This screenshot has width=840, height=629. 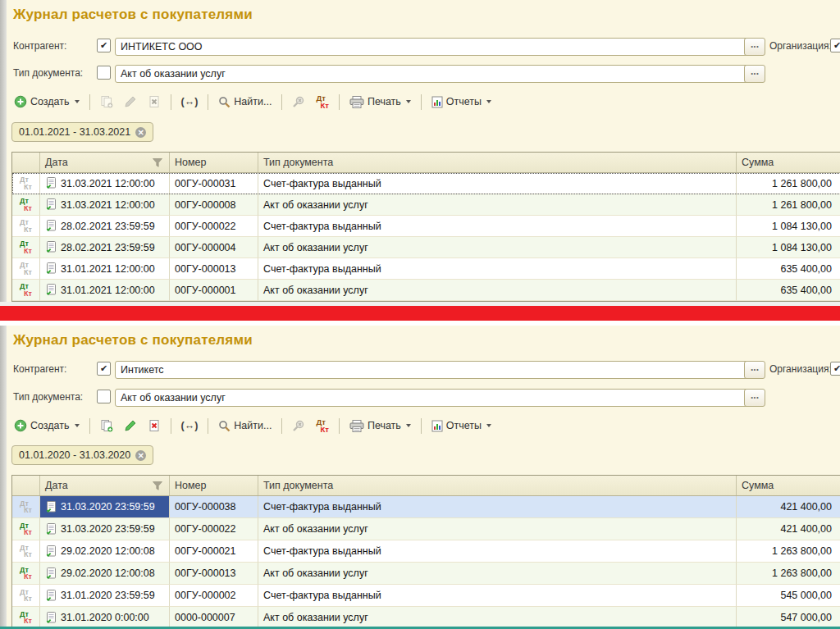 I want to click on number-cell: 00ГУ-000038, so click(x=214, y=507).